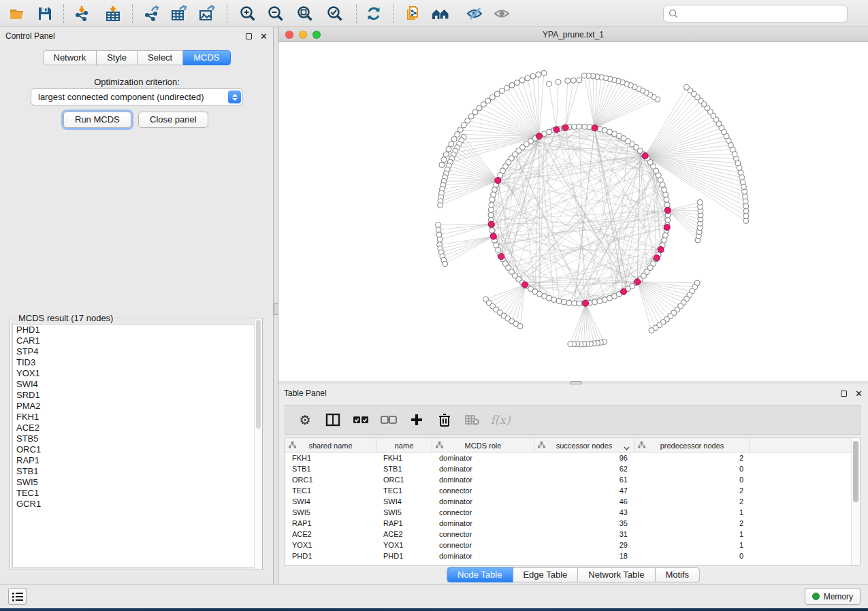 The height and width of the screenshot is (611, 868). I want to click on table-row: YOX1YOX1connector291, so click(573, 545).